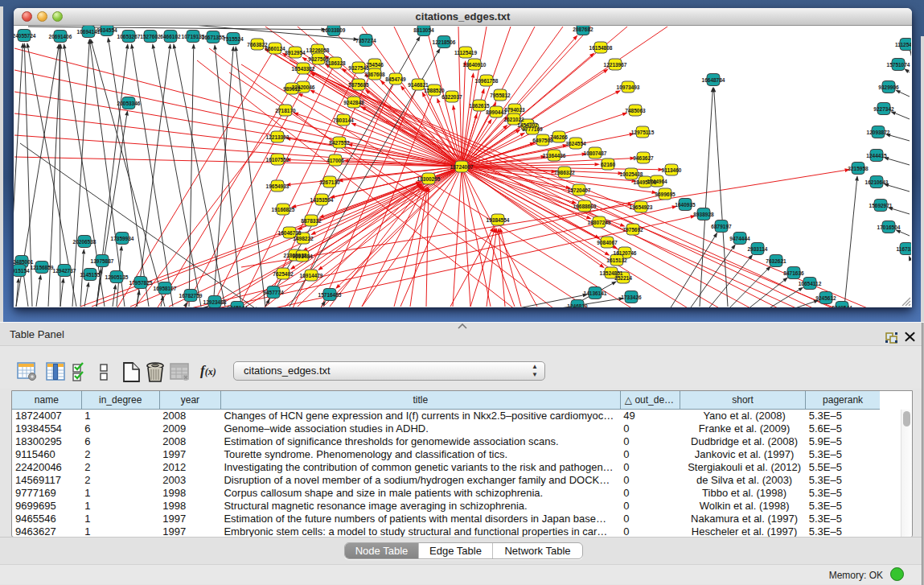 This screenshot has height=585, width=924. I want to click on svg-text: 10688609, so click(585, 206).